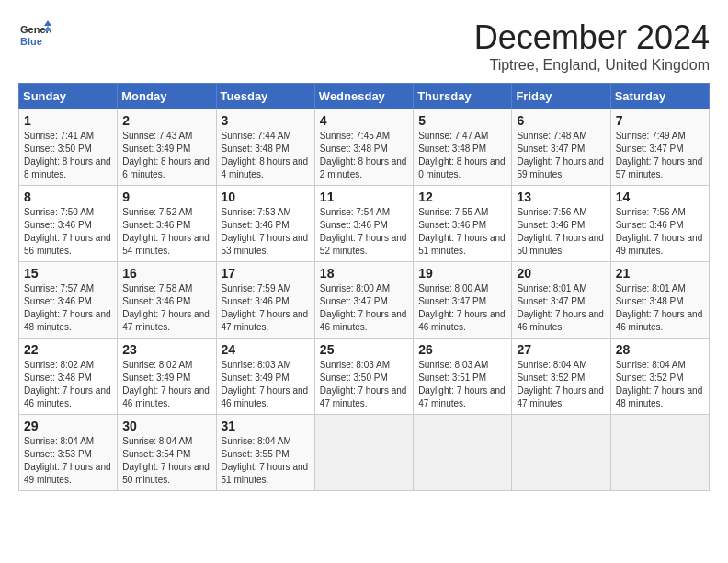 This screenshot has width=728, height=563. What do you see at coordinates (68, 426) in the screenshot?
I see `day-number: 29` at bounding box center [68, 426].